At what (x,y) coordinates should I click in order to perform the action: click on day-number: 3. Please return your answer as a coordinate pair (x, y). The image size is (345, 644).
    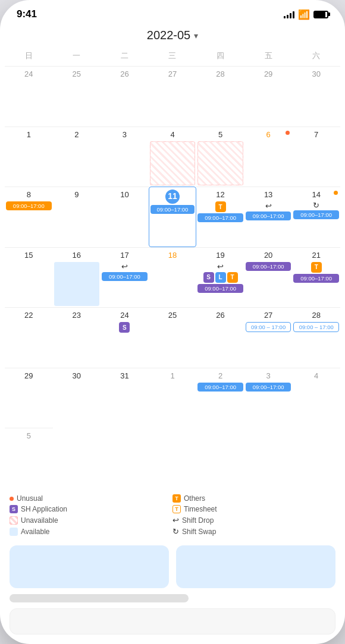
    Looking at the image, I should click on (125, 135).